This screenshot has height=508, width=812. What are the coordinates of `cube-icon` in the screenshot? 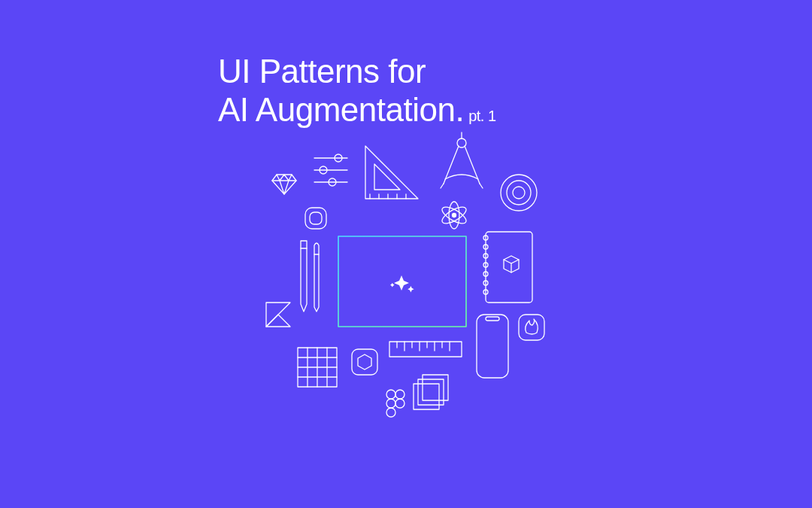 It's located at (511, 264).